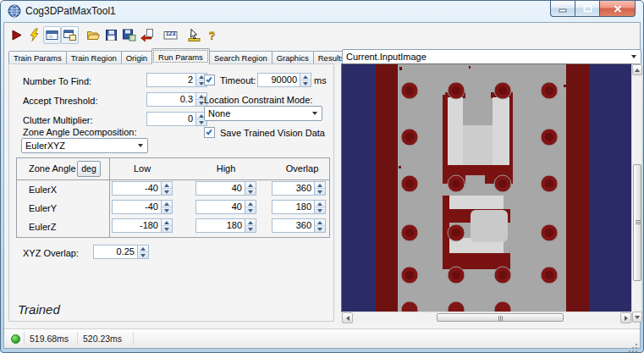 Image resolution: width=644 pixels, height=353 pixels. What do you see at coordinates (637, 317) in the screenshot?
I see `scroll-down-button` at bounding box center [637, 317].